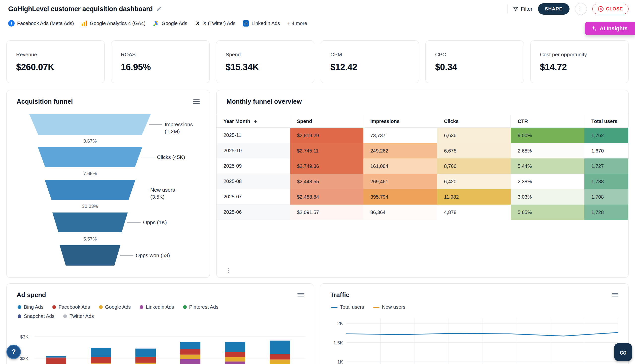  What do you see at coordinates (215, 23) in the screenshot?
I see `connector-chip-x-twitter-ads: XX (Twitter) Ads` at bounding box center [215, 23].